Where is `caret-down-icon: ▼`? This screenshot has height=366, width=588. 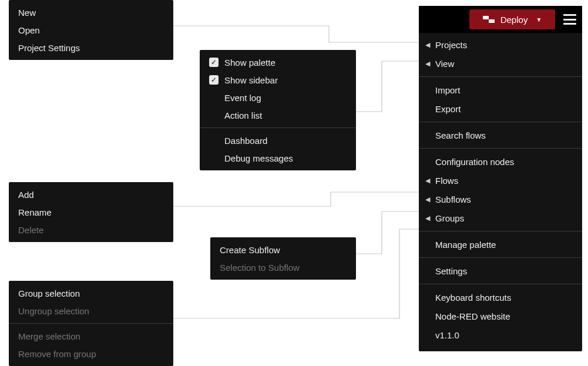
caret-down-icon: ▼ is located at coordinates (539, 20).